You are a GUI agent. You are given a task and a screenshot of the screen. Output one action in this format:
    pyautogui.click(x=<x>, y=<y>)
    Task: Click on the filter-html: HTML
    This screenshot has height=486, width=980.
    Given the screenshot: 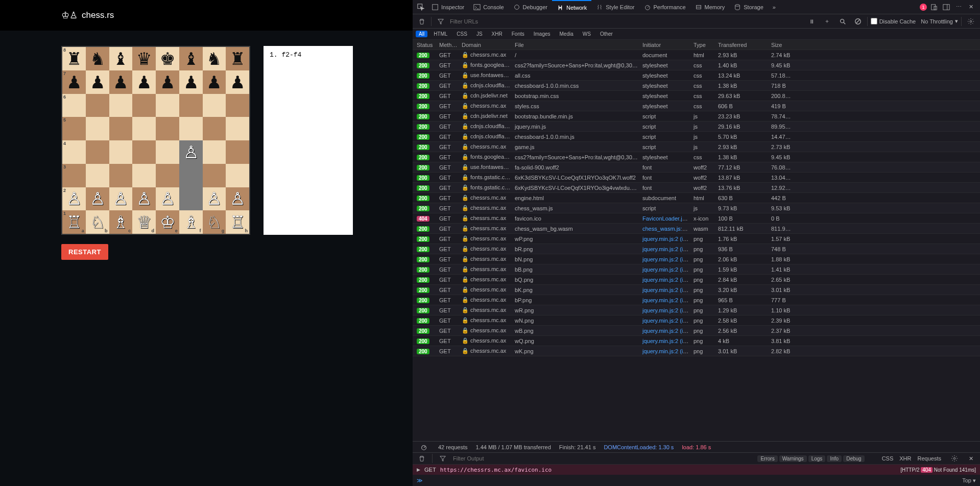 What is the action you would take?
    pyautogui.click(x=440, y=34)
    